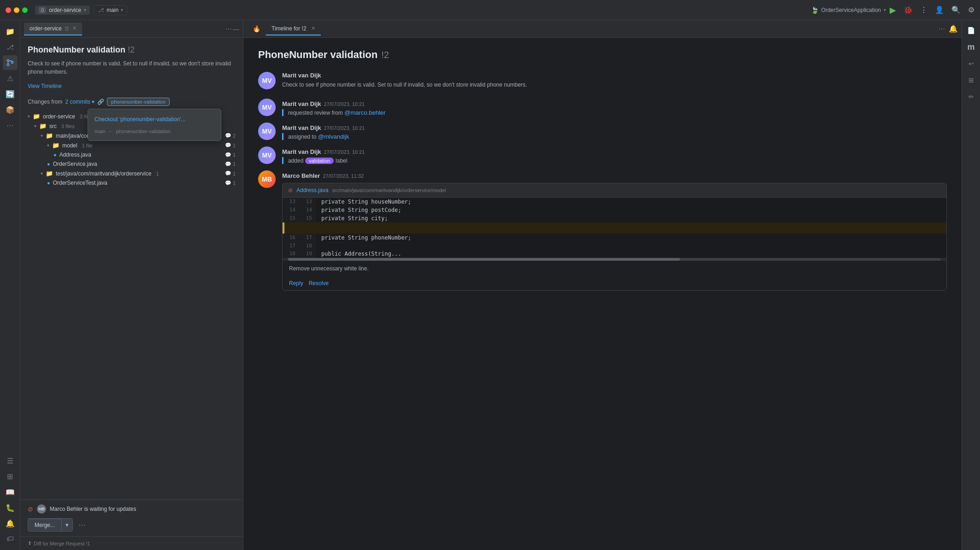 The width and height of the screenshot is (980, 550). I want to click on rs-icon-letter-m: m, so click(971, 47).